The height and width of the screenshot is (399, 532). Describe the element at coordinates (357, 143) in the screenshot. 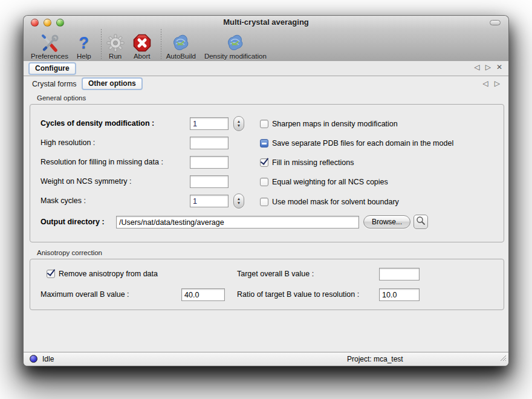

I see `checkbox-save-separate-pdb: Save separate PDB files for each domain …` at that location.